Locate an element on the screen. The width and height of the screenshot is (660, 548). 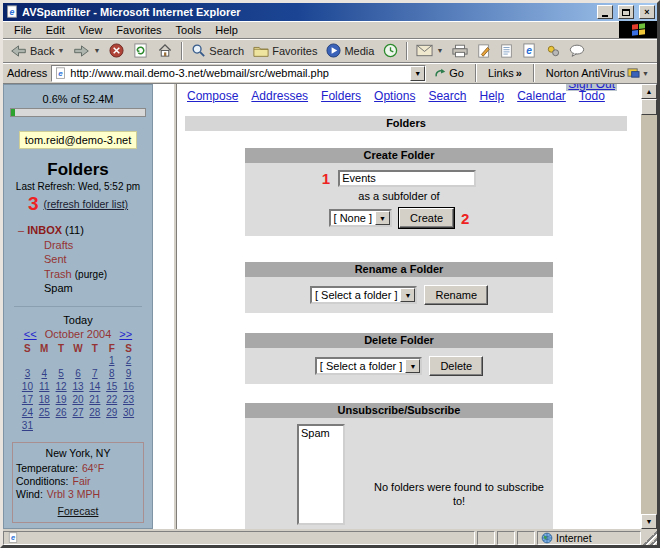
calendar-day-12: 12 is located at coordinates (62, 387).